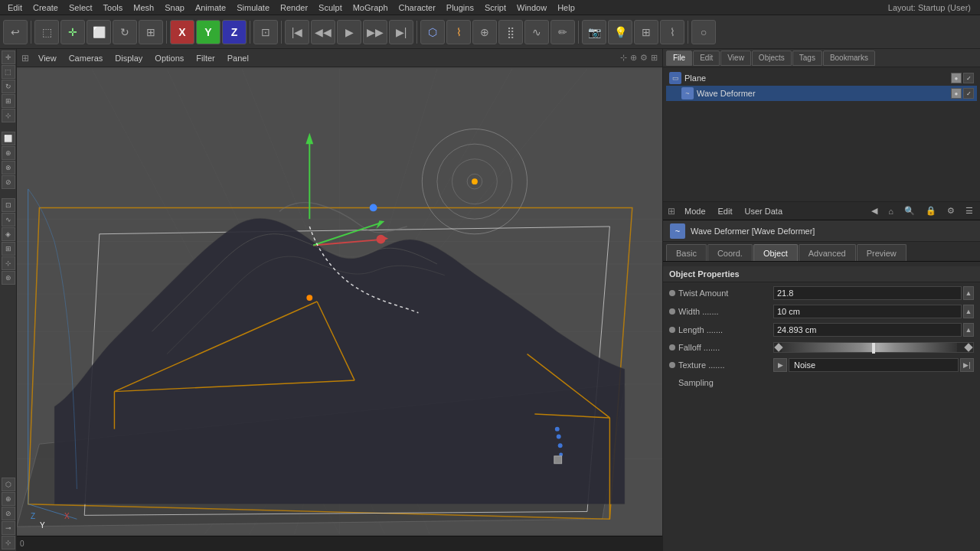 The image size is (980, 551). I want to click on paint-button: ✏, so click(563, 32).